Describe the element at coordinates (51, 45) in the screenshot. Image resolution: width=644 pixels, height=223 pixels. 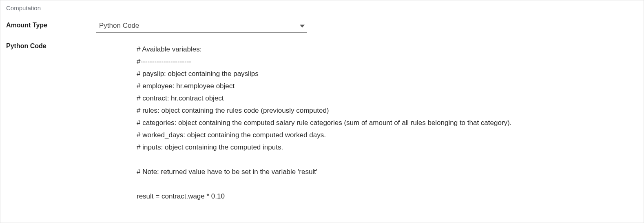
I see `python-code-label: Python Code` at that location.